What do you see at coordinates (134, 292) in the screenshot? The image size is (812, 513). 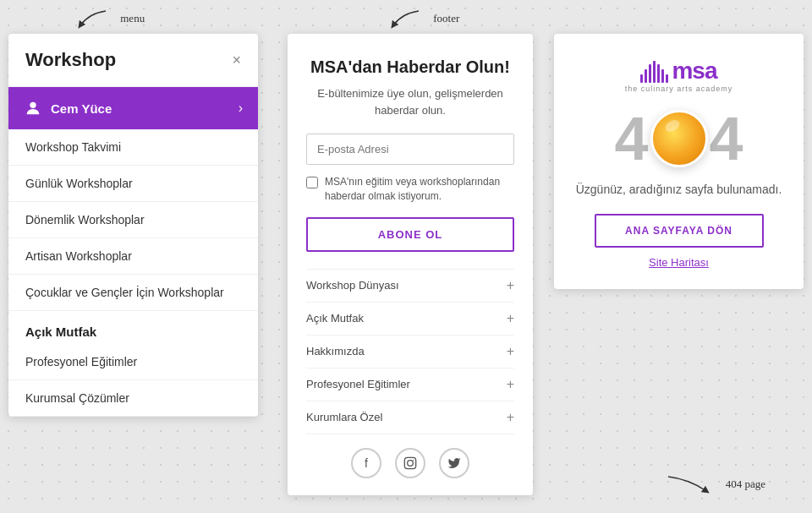 I see `sidebar-item-cocuklar: Çocuklar ve Gençler İçin Workshoplar` at bounding box center [134, 292].